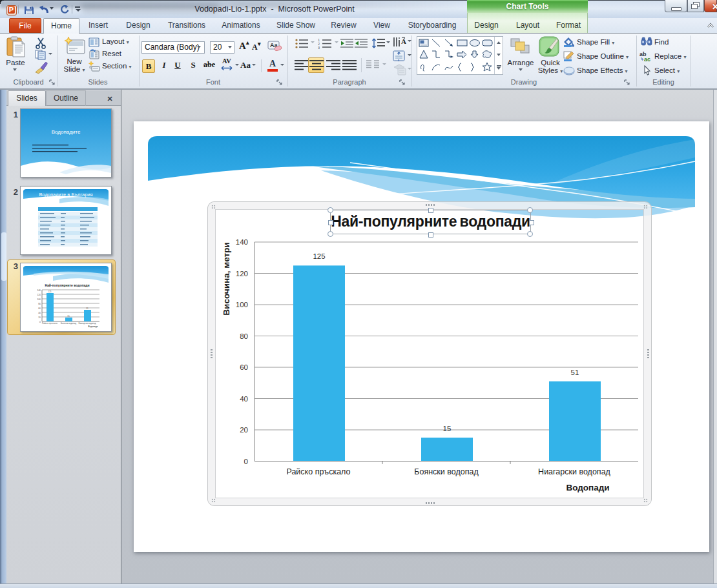 This screenshot has height=588, width=717. Describe the element at coordinates (319, 48) in the screenshot. I see `svg-text: 3` at that location.